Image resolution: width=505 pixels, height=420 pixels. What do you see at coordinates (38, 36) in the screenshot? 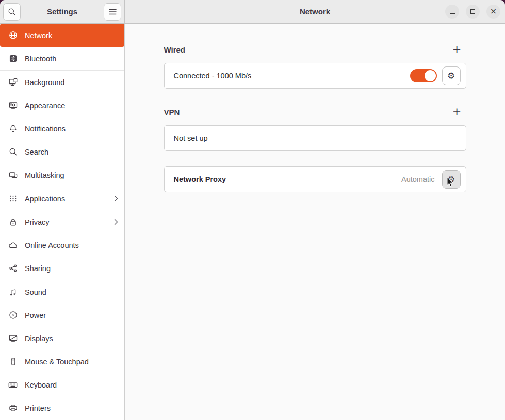
I see `sidebar-item-label: Network` at bounding box center [38, 36].